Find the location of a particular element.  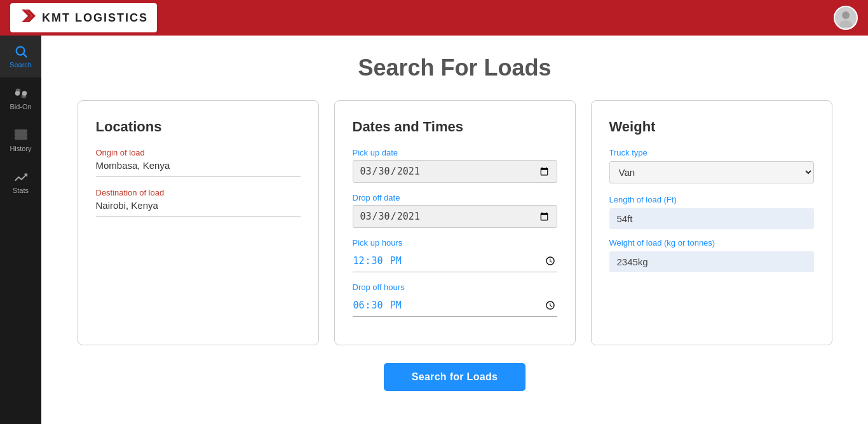

sidebar-label-history: History is located at coordinates (20, 149).